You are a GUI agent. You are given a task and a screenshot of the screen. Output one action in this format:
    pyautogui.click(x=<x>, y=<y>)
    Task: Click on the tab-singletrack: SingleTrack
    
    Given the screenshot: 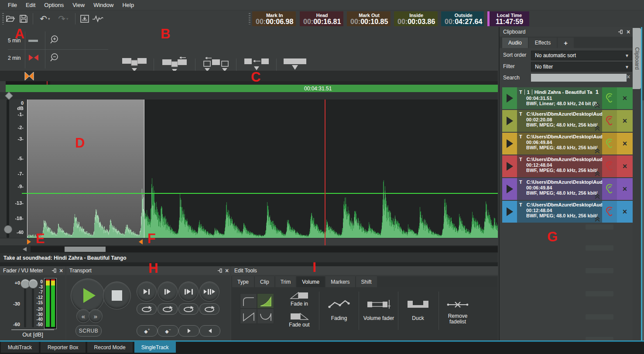 What is the action you would take?
    pyautogui.click(x=155, y=347)
    